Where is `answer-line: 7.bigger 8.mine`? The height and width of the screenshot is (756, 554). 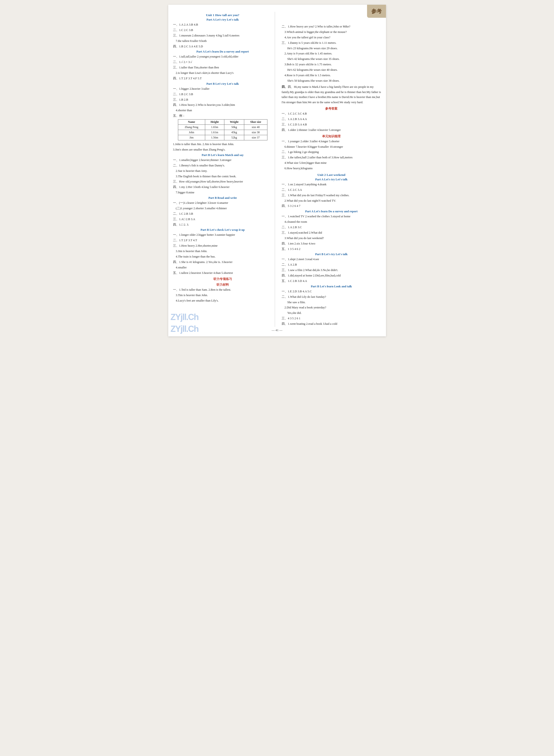
answer-line: 7.bigger 8.mine is located at coordinates (223, 193).